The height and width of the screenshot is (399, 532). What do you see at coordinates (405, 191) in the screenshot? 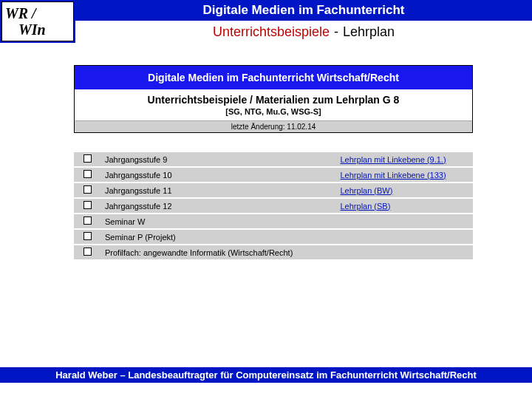
I see `row-link-cell: Lehrplan (BW)` at bounding box center [405, 191].